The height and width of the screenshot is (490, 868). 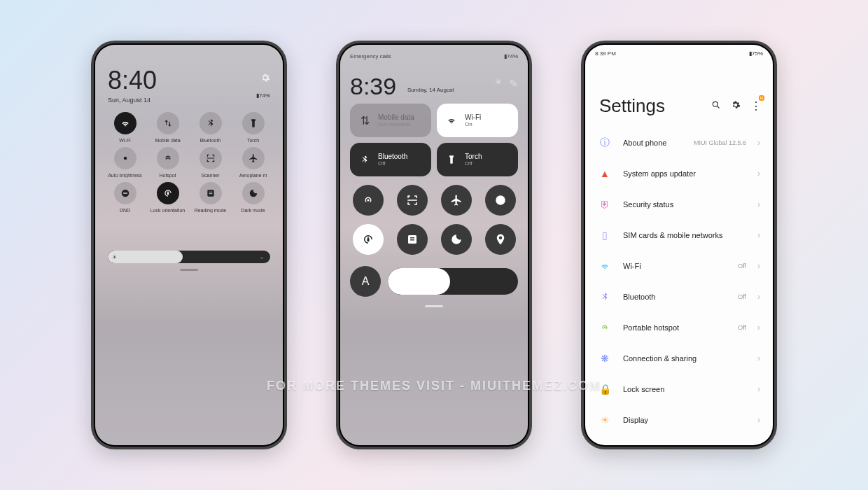 I want to click on qs-tile-torch: Torch, so click(x=253, y=127).